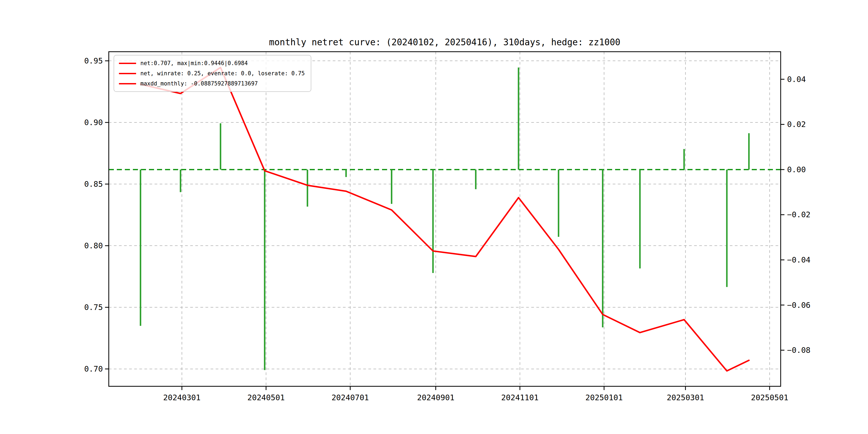 The width and height of the screenshot is (868, 434). What do you see at coordinates (94, 123) in the screenshot?
I see `y-tick-label-left: 0.90` at bounding box center [94, 123].